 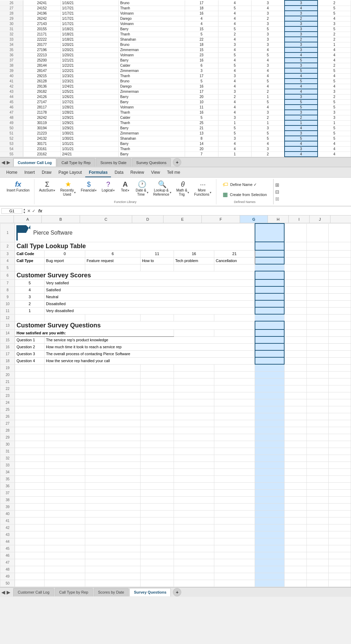 I want to click on more-functions-button: ··· MoreFunctions ▾, so click(x=202, y=189).